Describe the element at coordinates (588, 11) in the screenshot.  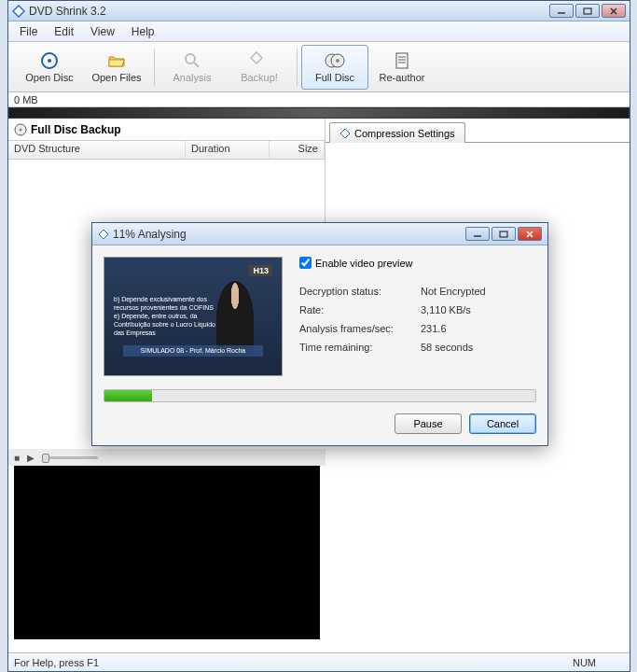
I see `window-controls` at that location.